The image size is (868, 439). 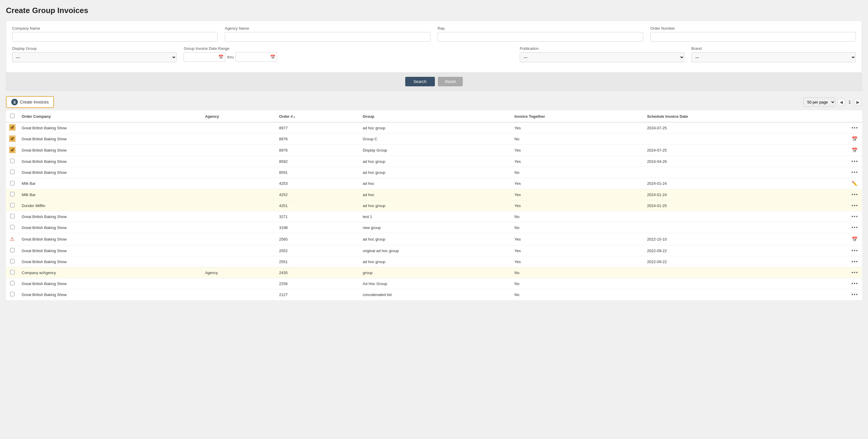 I want to click on row-group: concatenated list, so click(x=435, y=294).